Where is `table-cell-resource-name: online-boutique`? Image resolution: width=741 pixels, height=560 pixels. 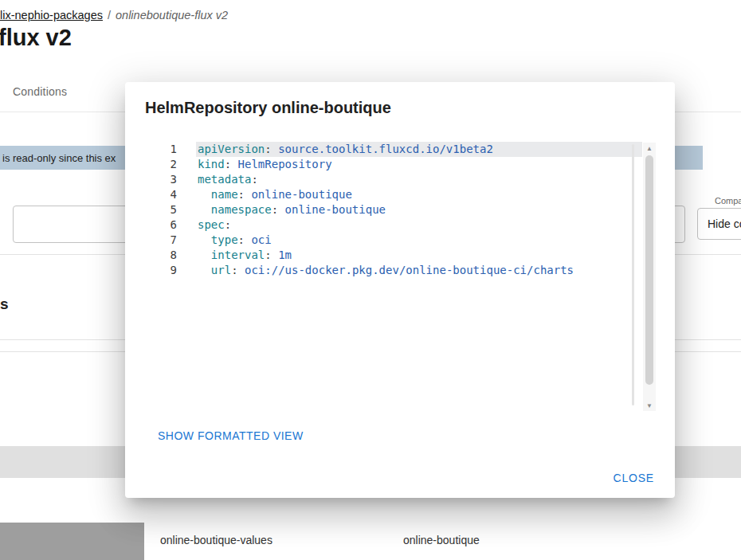
table-cell-resource-name: online-boutique is located at coordinates (441, 540).